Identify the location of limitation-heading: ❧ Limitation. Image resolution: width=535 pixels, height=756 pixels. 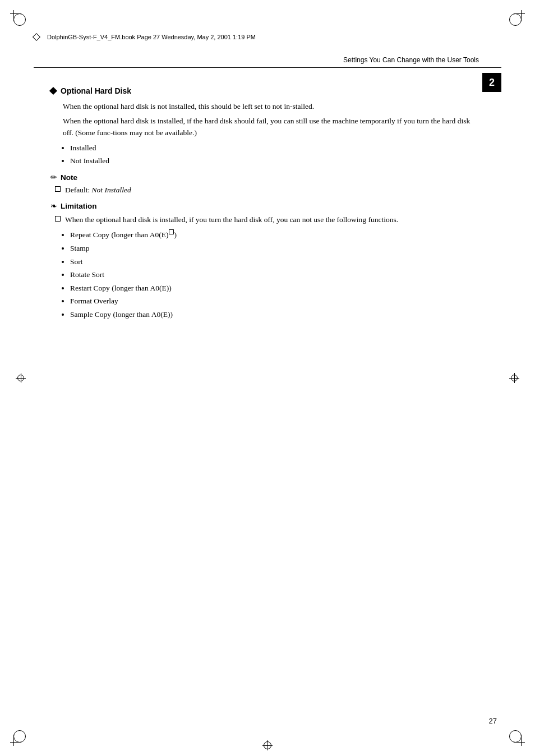
(265, 206).